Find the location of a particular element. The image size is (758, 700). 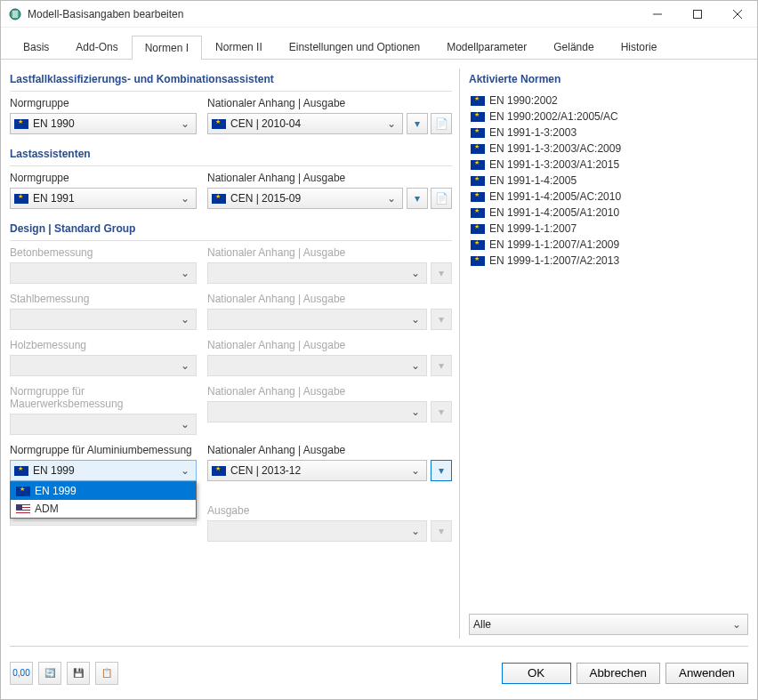

stahl-label: Stahlbemessung is located at coordinates (103, 299).